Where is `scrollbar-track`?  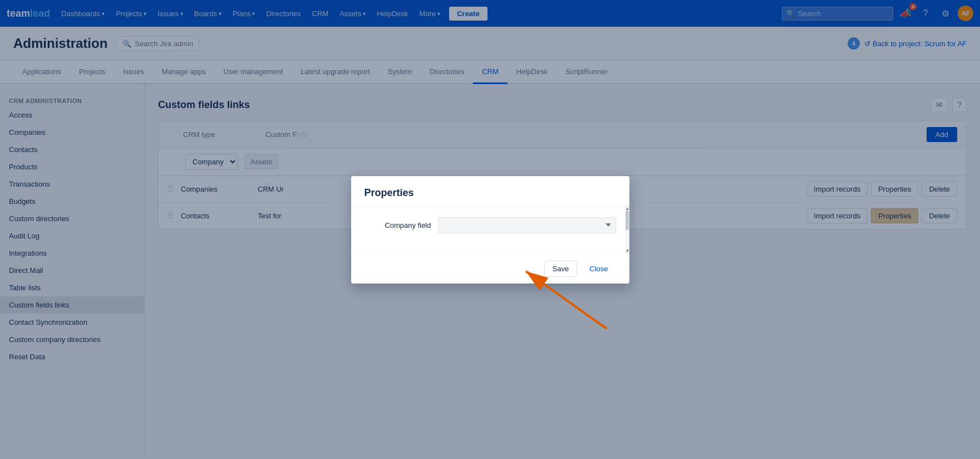
scrollbar-track is located at coordinates (627, 230).